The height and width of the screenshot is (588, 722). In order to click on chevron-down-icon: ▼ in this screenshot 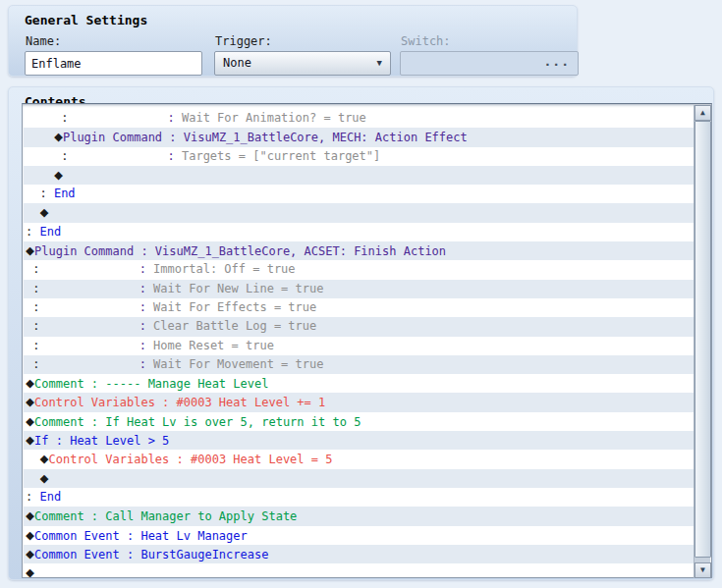, I will do `click(379, 63)`.